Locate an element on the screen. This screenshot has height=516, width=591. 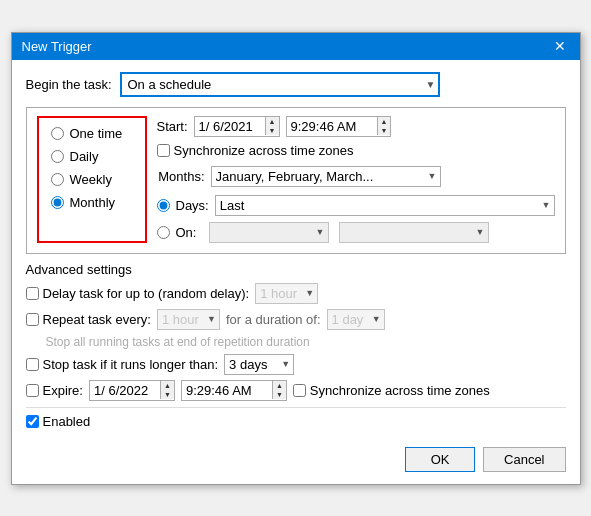
begin-task-row: Begin the task: On a schedule At log on … is located at coordinates (296, 84).